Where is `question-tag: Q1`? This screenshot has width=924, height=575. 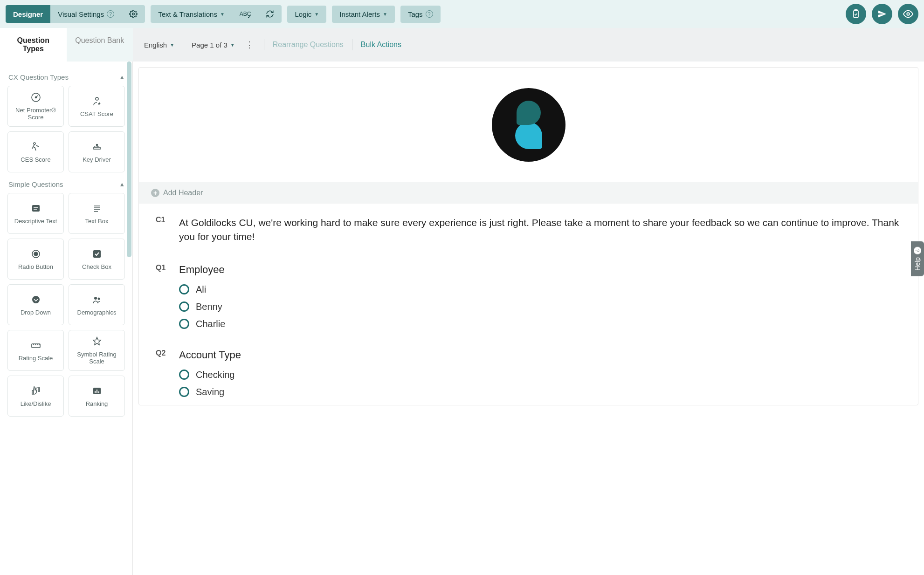
question-tag: Q1 is located at coordinates (162, 270).